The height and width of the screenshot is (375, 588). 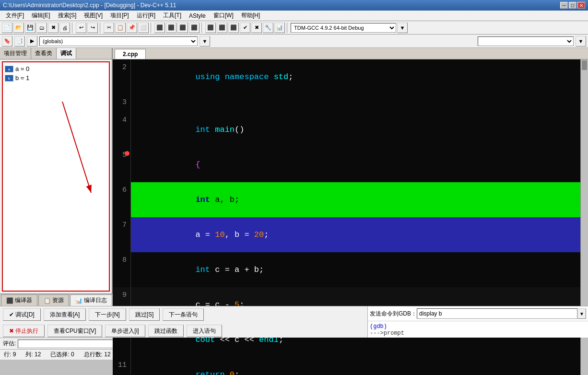 What do you see at coordinates (356, 199) in the screenshot?
I see `line-content-6: int a, b;` at bounding box center [356, 199].